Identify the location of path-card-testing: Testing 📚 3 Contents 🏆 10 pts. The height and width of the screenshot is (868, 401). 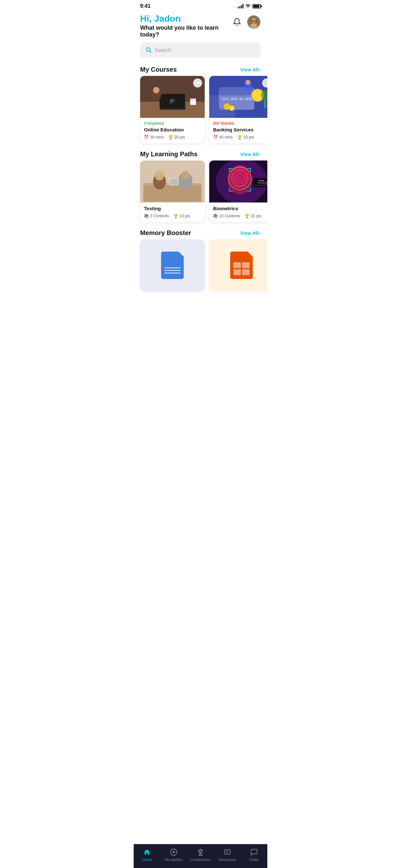
(173, 191).